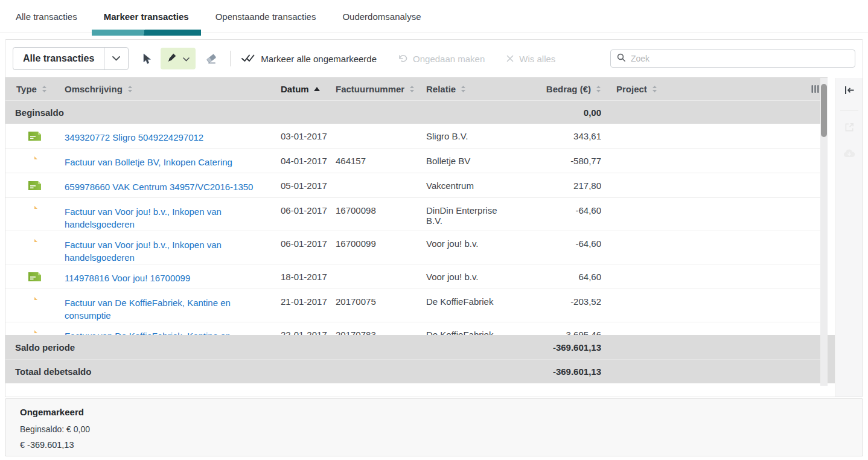 The height and width of the screenshot is (460, 868). I want to click on collapse-panel-button, so click(849, 92).